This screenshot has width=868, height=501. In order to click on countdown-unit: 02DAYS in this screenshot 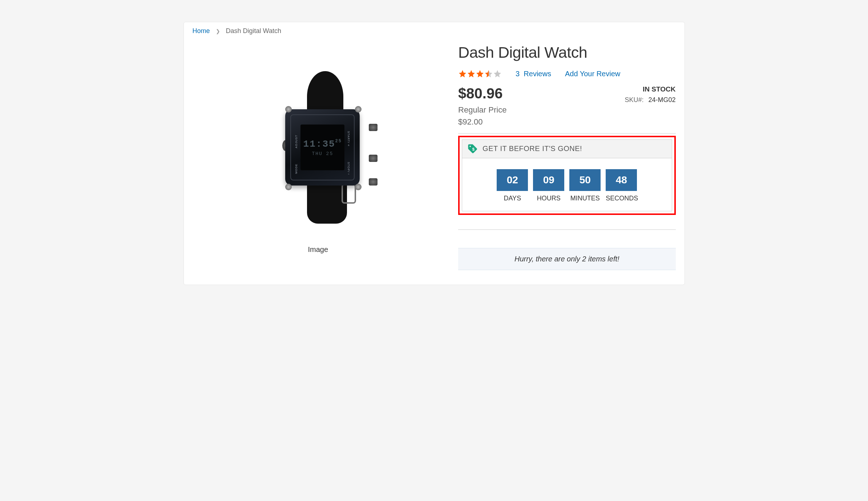, I will do `click(512, 186)`.